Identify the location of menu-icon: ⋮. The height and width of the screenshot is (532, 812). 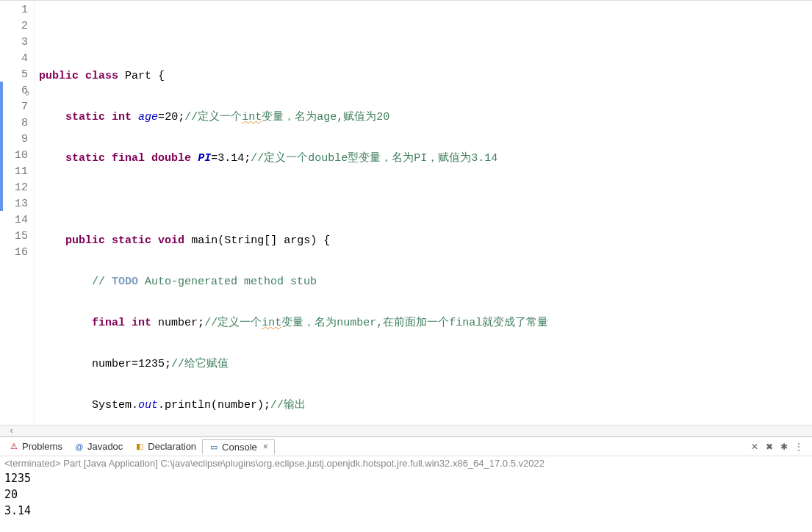
(799, 447).